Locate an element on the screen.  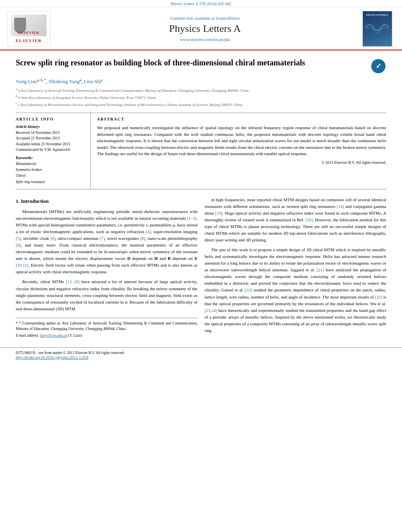
affil-c: c c Key Laboratory of Microelectronics D… is located at coordinates (201, 104).